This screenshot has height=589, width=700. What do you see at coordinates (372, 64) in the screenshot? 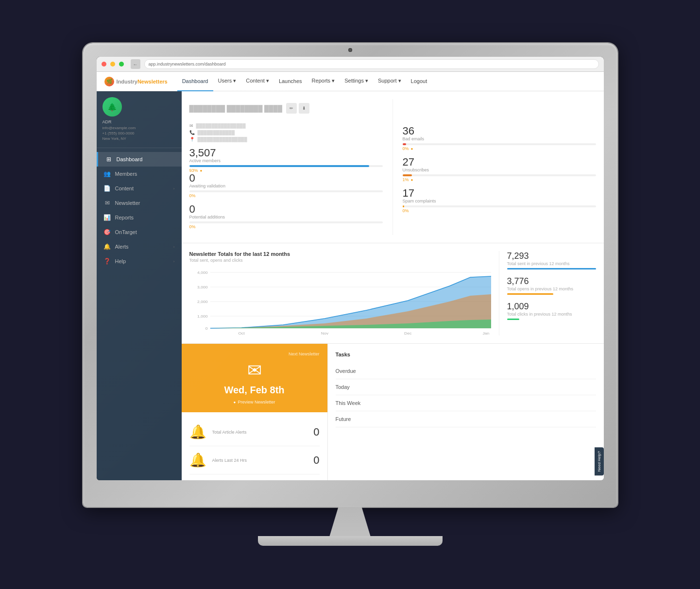
I see `url-bar: app.industrynewsletters.com/dashboard` at bounding box center [372, 64].